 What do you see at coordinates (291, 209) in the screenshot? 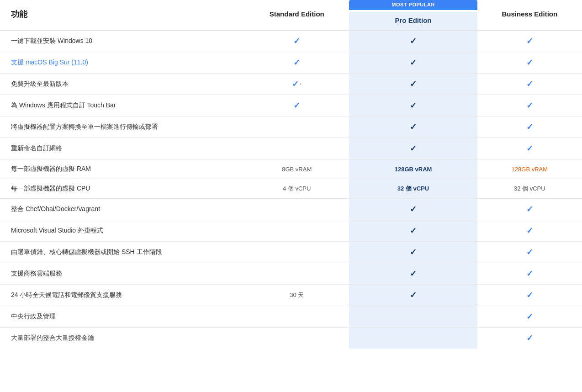
I see `table-row: 整合 Chef/Ohai/Docker/Vagrant✓✓` at bounding box center [291, 209].